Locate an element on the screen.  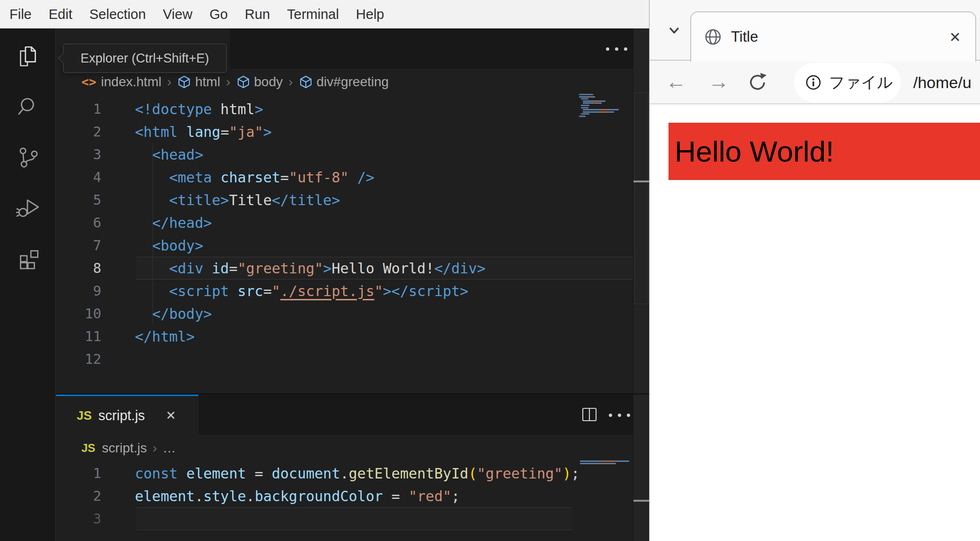
code-text: </body> is located at coordinates (173, 314).